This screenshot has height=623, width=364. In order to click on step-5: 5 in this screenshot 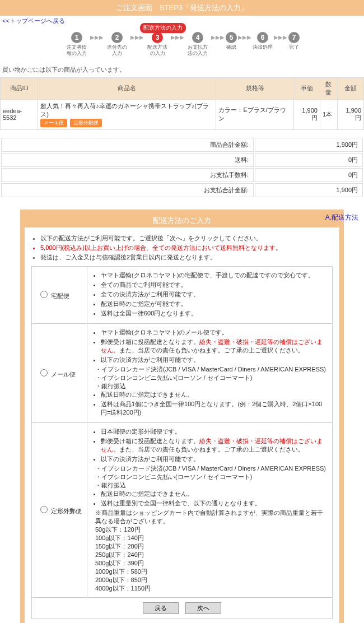, I will do `click(231, 38)`.